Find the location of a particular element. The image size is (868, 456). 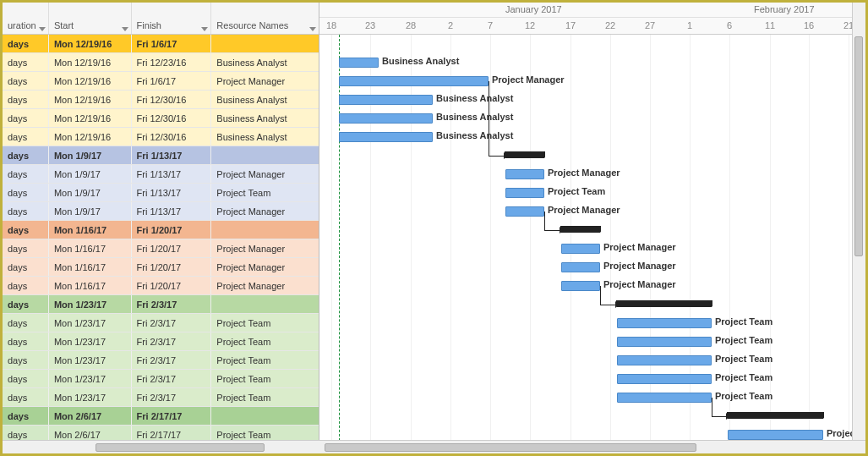

cell-start: Mon 2/6/17 is located at coordinates (90, 416).